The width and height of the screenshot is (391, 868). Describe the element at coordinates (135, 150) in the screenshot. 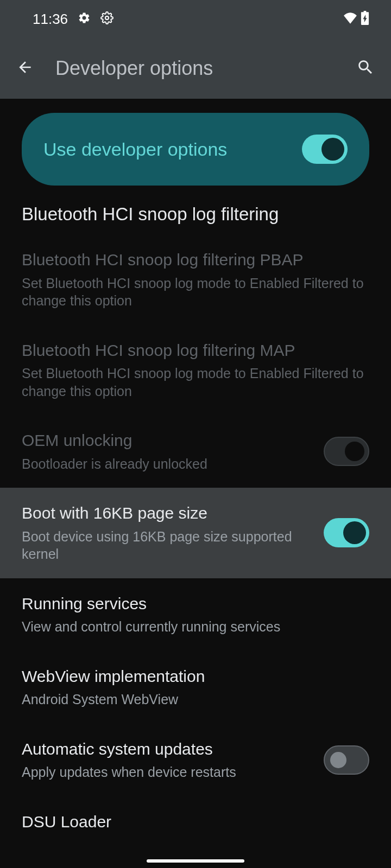

I see `master-toggle-label: Use developer options` at that location.